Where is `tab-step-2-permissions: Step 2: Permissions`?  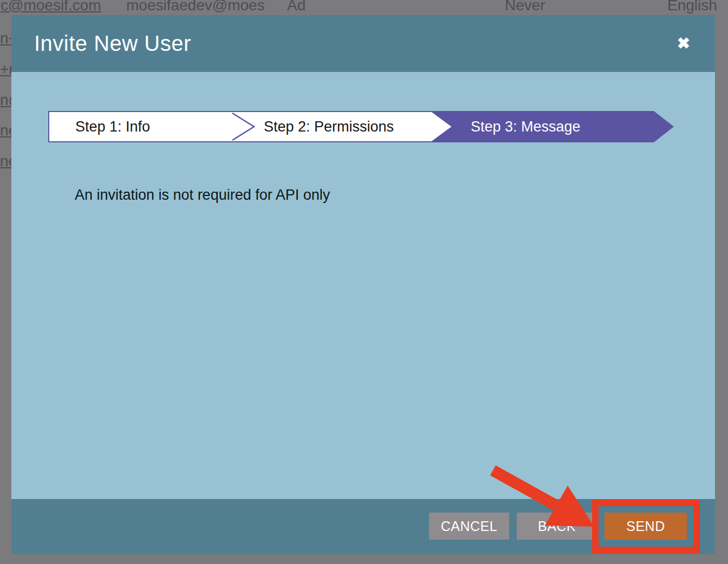 tab-step-2-permissions: Step 2: Permissions is located at coordinates (329, 127).